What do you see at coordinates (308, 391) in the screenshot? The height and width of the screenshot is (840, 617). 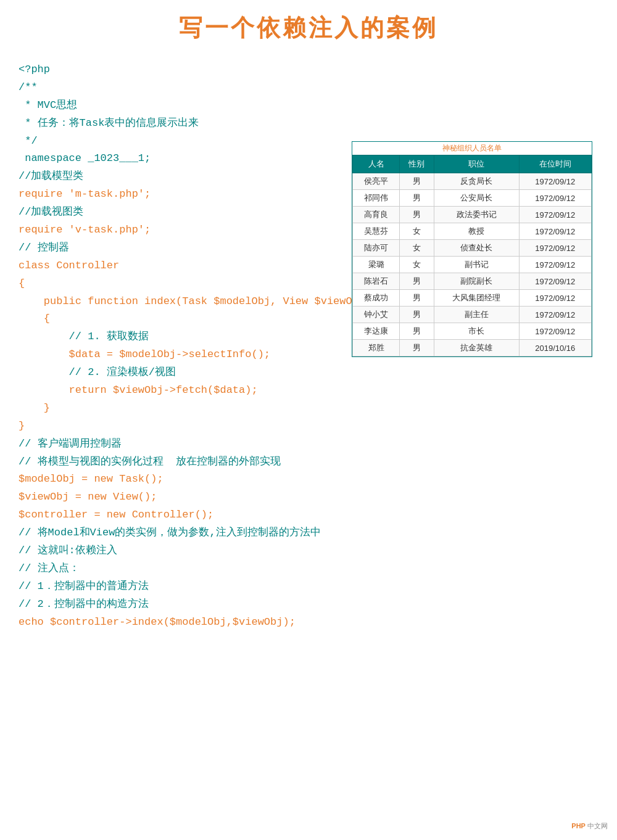 I see `code-line: return $viewObj->fetch($data);` at bounding box center [308, 391].